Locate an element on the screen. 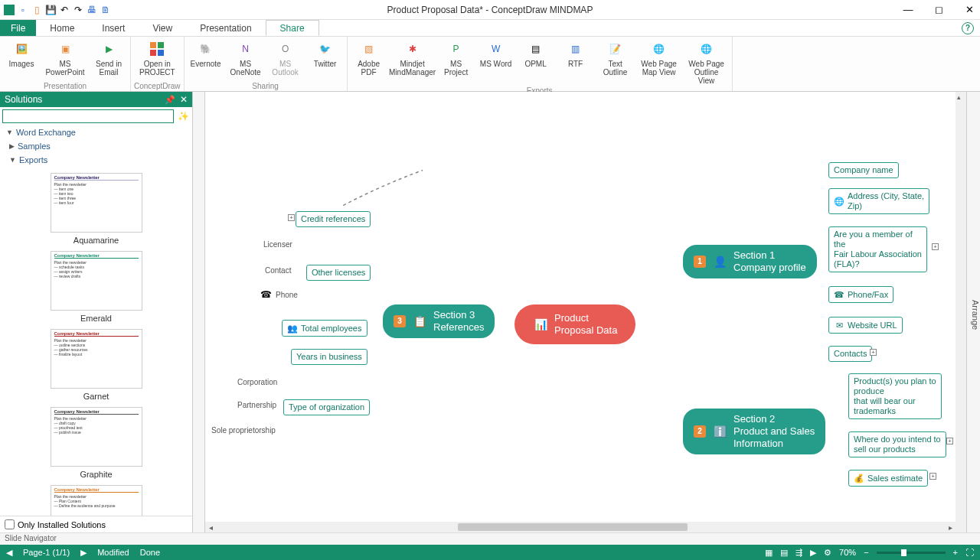 The width and height of the screenshot is (980, 560). vertical-scrollbar: ▴ is located at coordinates (961, 312).